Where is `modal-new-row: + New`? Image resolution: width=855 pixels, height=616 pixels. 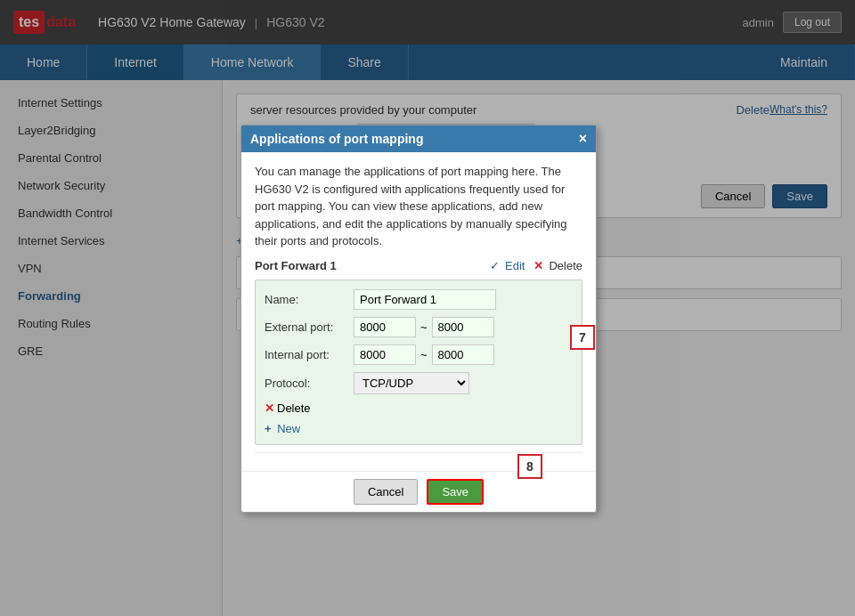 modal-new-row: + New is located at coordinates (419, 429).